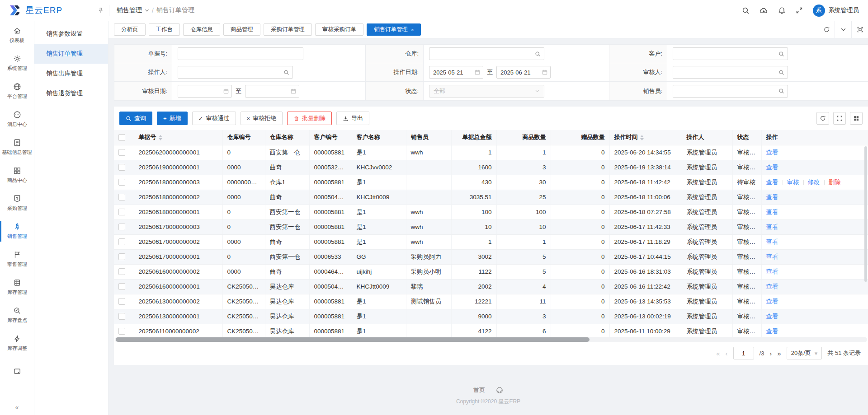 Image resolution: width=868 pixels, height=415 pixels. I want to click on pin-button, so click(101, 10).